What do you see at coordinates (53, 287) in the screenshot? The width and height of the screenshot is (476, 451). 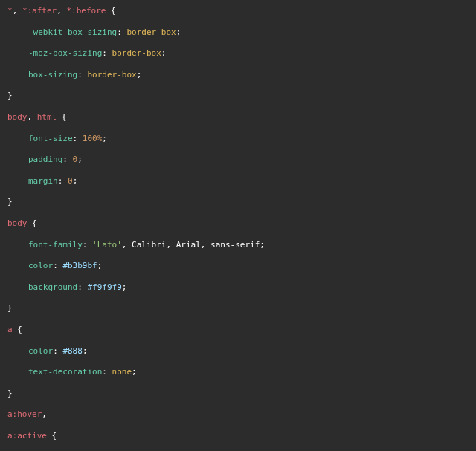 I see `token-prop: background` at bounding box center [53, 287].